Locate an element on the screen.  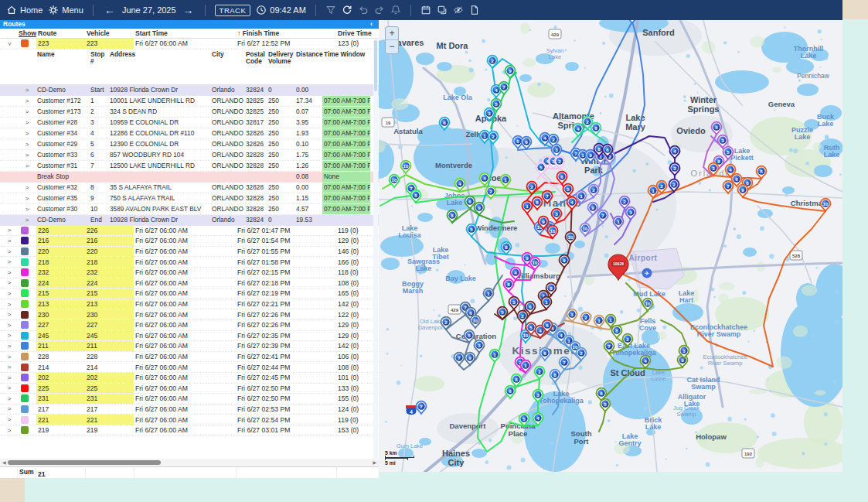
route-row: >215215Fri 6/27 06:00 AMFri 6/27 02:19 P… is located at coordinates (189, 294).